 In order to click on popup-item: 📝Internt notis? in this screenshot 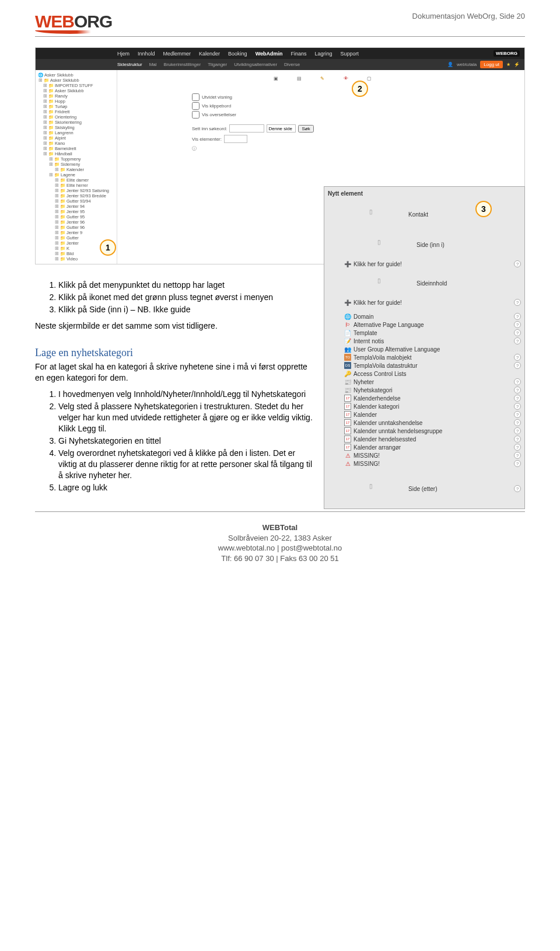, I will do `click(425, 341)`.